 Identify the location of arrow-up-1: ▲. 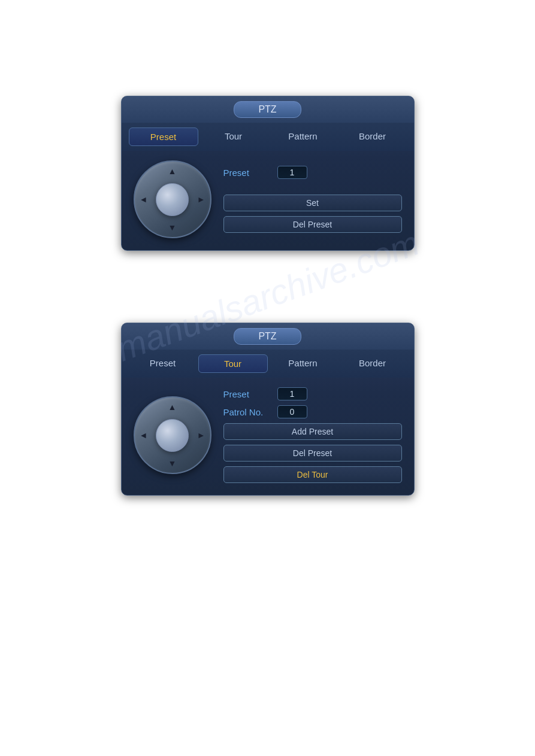
(173, 171).